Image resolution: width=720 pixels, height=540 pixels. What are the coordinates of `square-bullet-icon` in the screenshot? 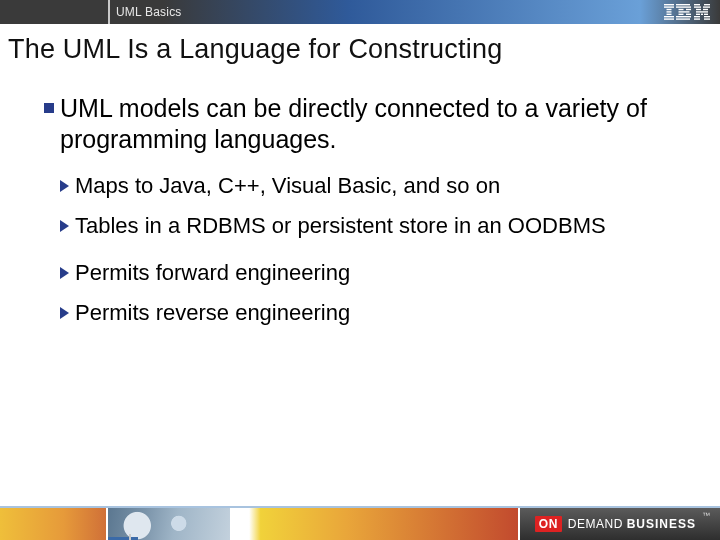 It's located at (49, 108).